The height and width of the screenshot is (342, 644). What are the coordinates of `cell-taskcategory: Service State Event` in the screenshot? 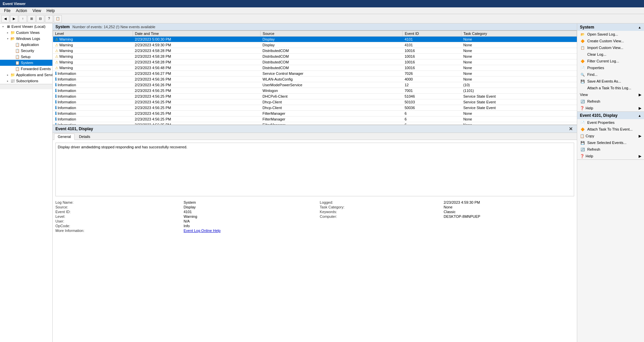 It's located at (519, 102).